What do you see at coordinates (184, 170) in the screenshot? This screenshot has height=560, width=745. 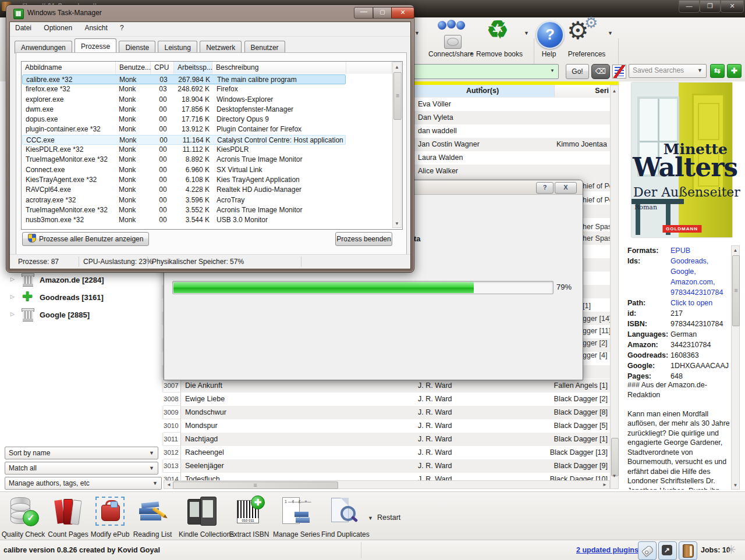 I see `process-row: Connect.exe Monk 00 6.960 K SX Virtual L…` at bounding box center [184, 170].